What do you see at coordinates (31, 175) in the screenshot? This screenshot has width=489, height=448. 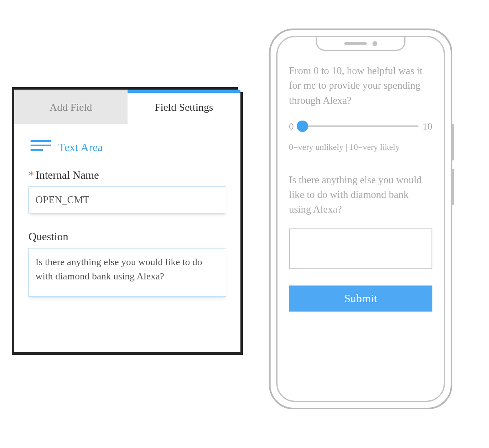 I see `required-asterisk: *` at bounding box center [31, 175].